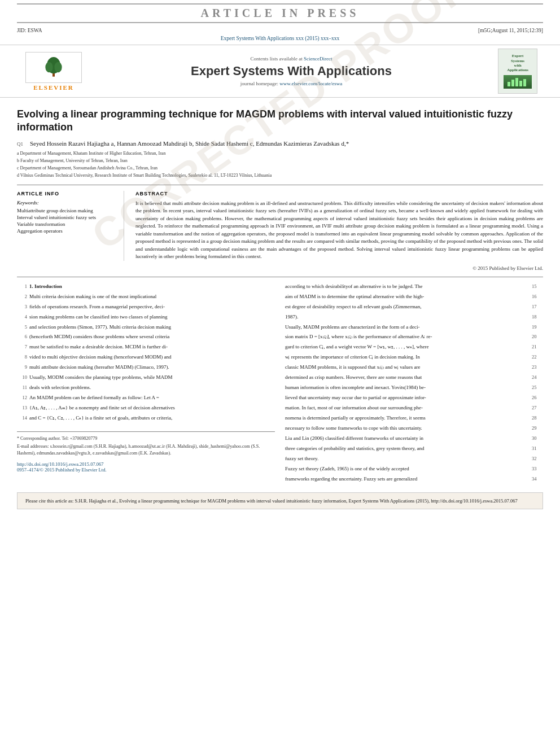 This screenshot has height=747, width=560. Describe the element at coordinates (280, 501) in the screenshot. I see `citation-box: Please cite this article as: S.H.R. Haji…` at that location.